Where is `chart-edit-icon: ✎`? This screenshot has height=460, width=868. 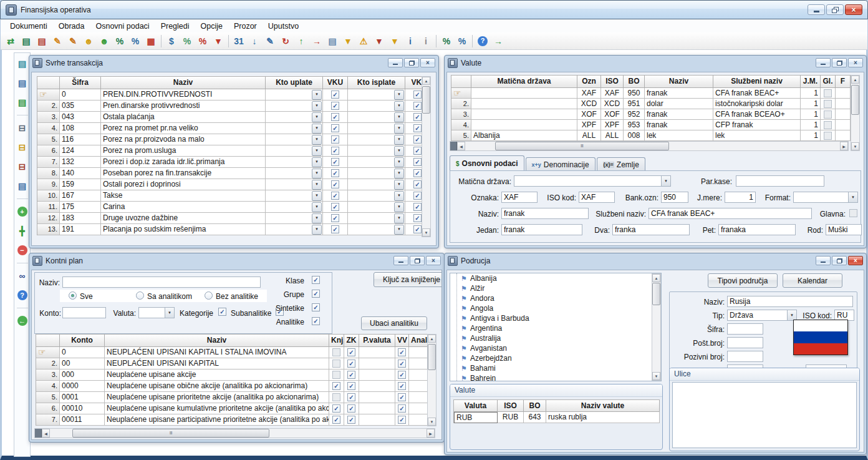
chart-edit-icon: ✎ is located at coordinates (270, 41).